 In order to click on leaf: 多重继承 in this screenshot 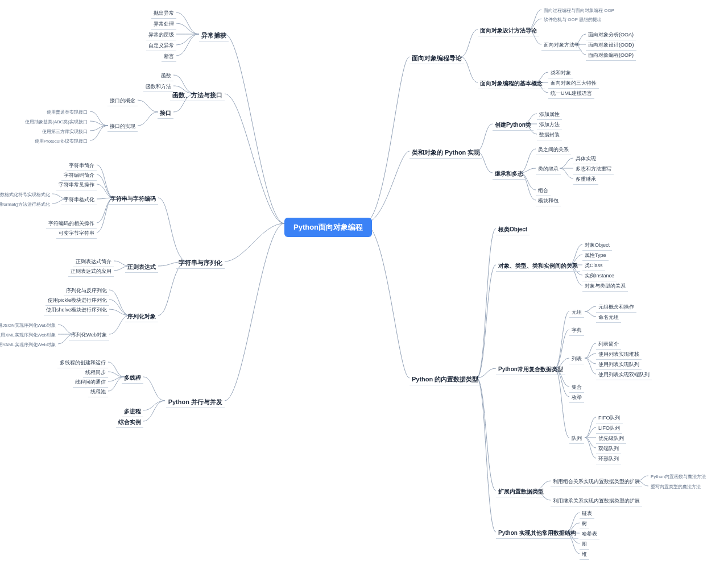, I will do `click(586, 180)`.